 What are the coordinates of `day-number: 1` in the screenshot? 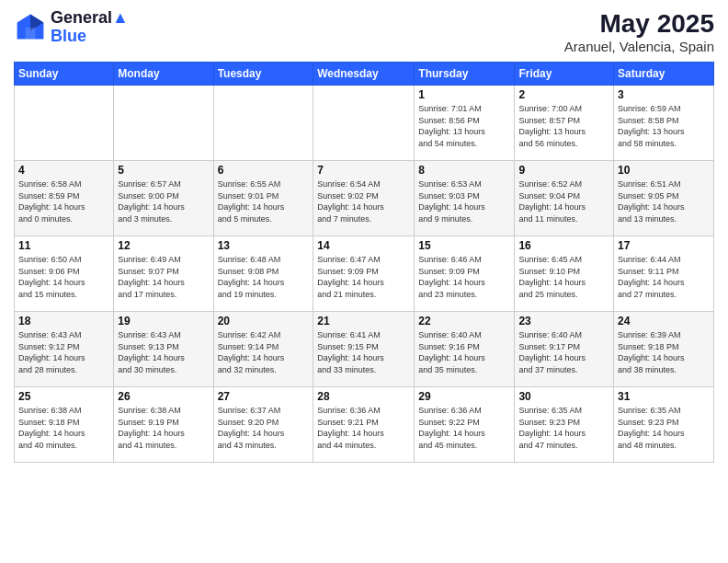 It's located at (464, 95).